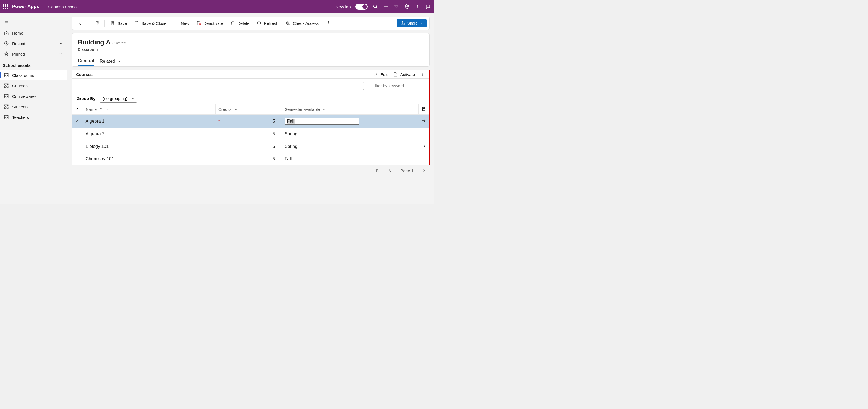 This screenshot has height=409, width=868. What do you see at coordinates (34, 22) in the screenshot?
I see `sidebar-collapse-button` at bounding box center [34, 22].